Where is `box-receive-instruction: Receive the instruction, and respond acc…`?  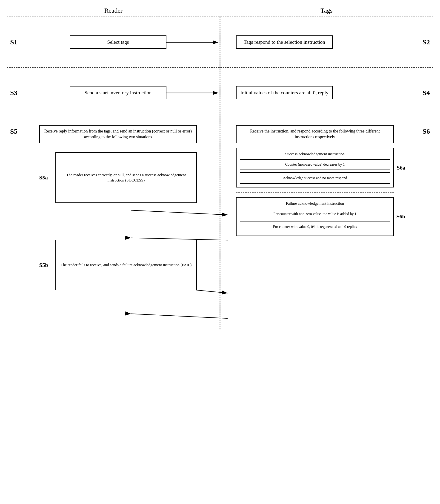
box-receive-instruction: Receive the instruction, and respond acc… is located at coordinates (315, 134).